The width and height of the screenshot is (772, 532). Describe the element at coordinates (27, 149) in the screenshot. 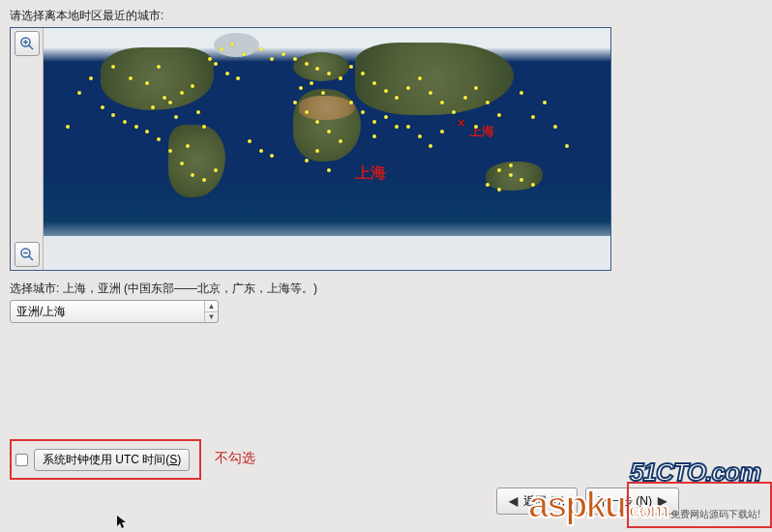

I see `zoom-controls` at that location.